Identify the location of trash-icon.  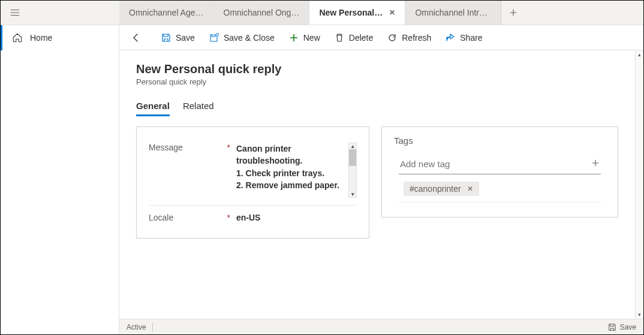
(339, 38).